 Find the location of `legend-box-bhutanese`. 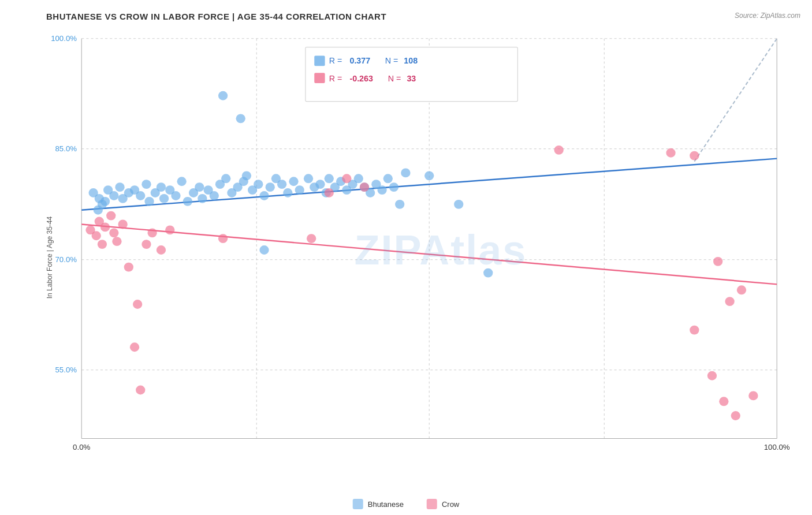

legend-box-bhutanese is located at coordinates (358, 504).